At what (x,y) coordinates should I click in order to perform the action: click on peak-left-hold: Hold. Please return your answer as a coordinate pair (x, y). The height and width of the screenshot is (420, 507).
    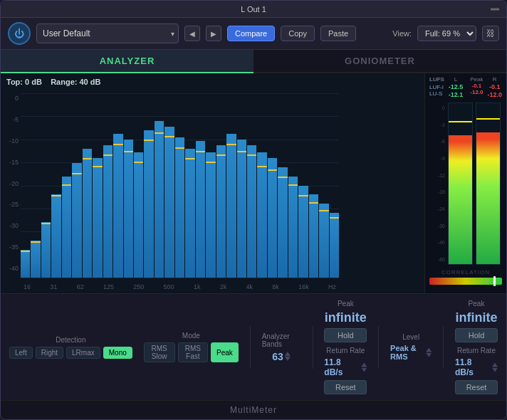
    Looking at the image, I should click on (345, 335).